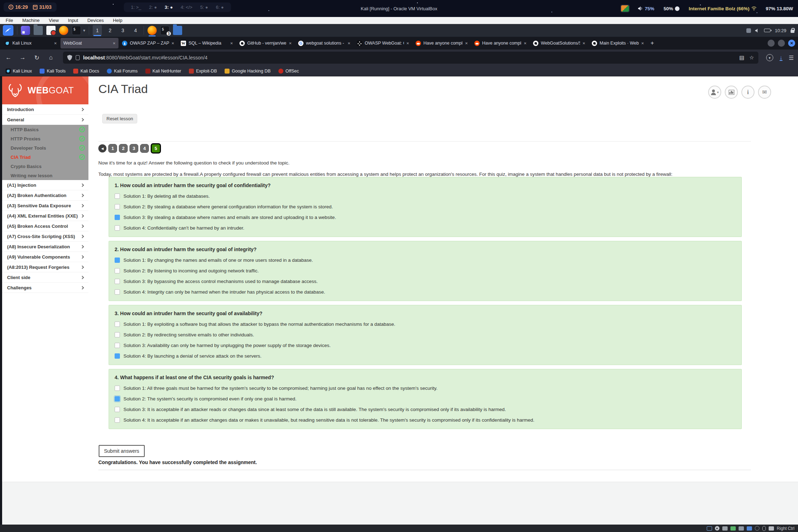  What do you see at coordinates (54, 21) in the screenshot?
I see `menu-view: View` at bounding box center [54, 21].